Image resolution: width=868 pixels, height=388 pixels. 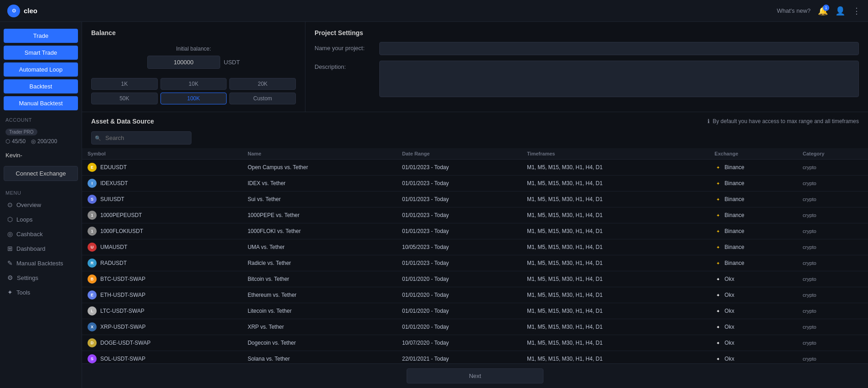 What do you see at coordinates (475, 311) in the screenshot?
I see `table-row: L LTC-USDT-SWAP Litecoin vs. Tether01/01…` at bounding box center [475, 311].